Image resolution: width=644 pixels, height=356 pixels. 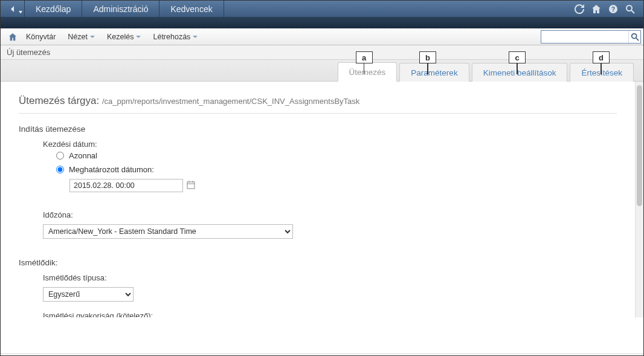 I want to click on sec-menu-create: Létrehozás, so click(x=175, y=36).